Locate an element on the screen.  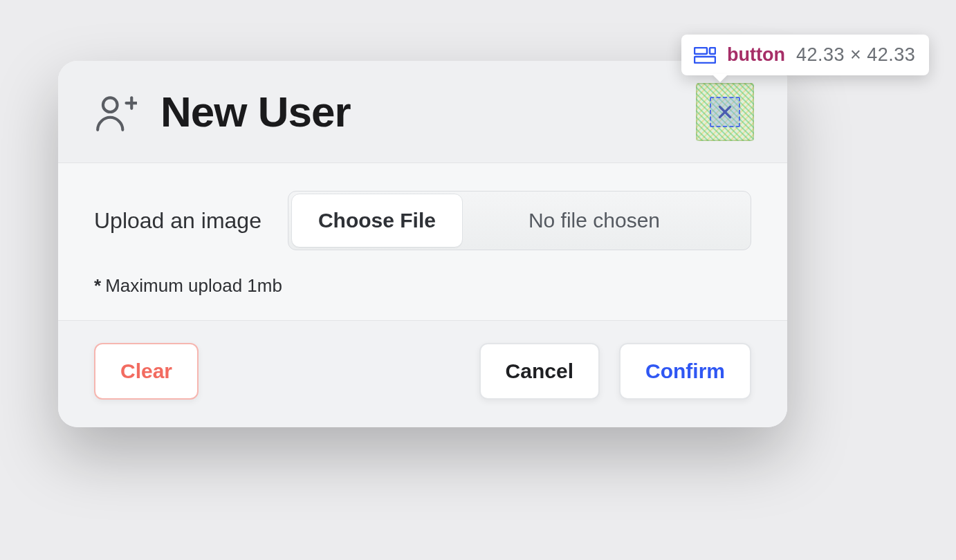
hint-asterisk: * is located at coordinates (98, 286).